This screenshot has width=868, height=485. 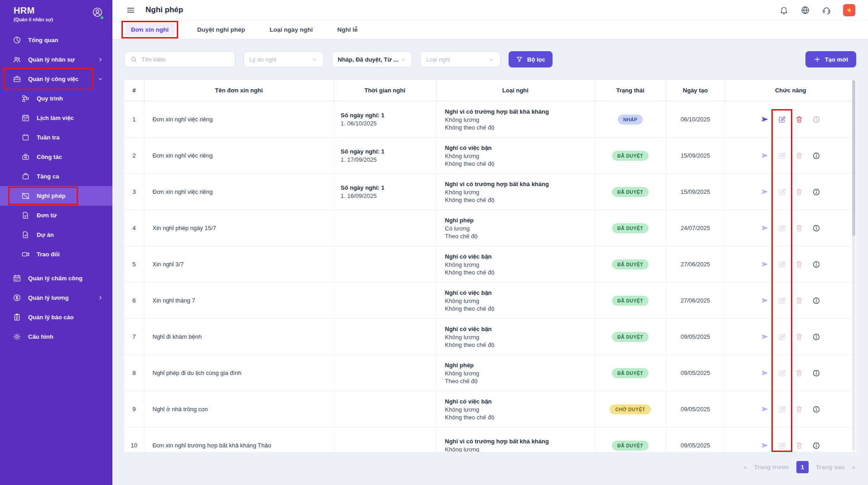 What do you see at coordinates (519, 59) in the screenshot?
I see `funnel-icon` at bounding box center [519, 59].